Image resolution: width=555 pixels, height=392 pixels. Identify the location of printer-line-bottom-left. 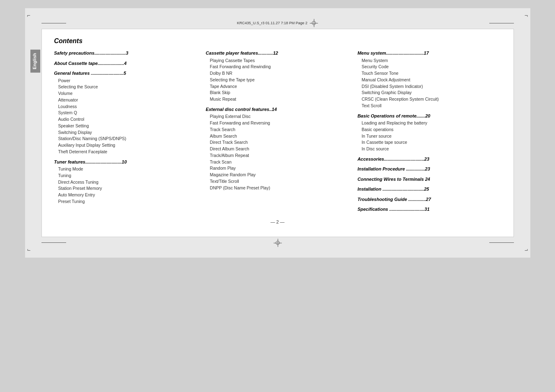
(54, 242).